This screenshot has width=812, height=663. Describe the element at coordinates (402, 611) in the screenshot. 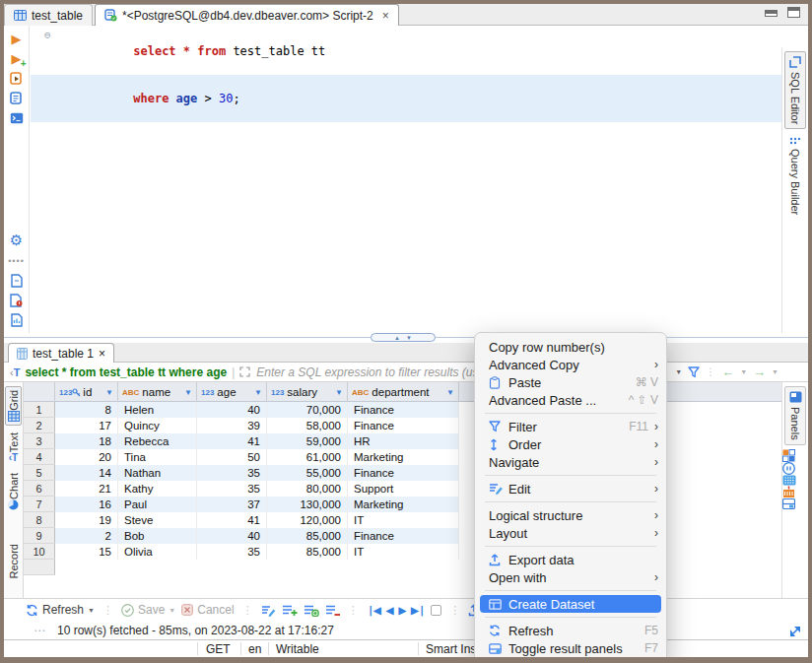

I see `next-row-icon: ▶` at that location.